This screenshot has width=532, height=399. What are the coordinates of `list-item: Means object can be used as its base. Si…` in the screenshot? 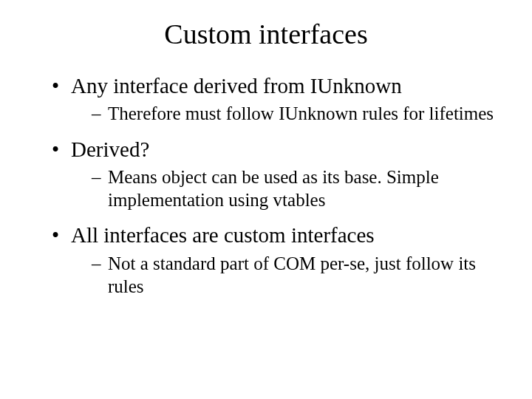 It's located at (297, 189).